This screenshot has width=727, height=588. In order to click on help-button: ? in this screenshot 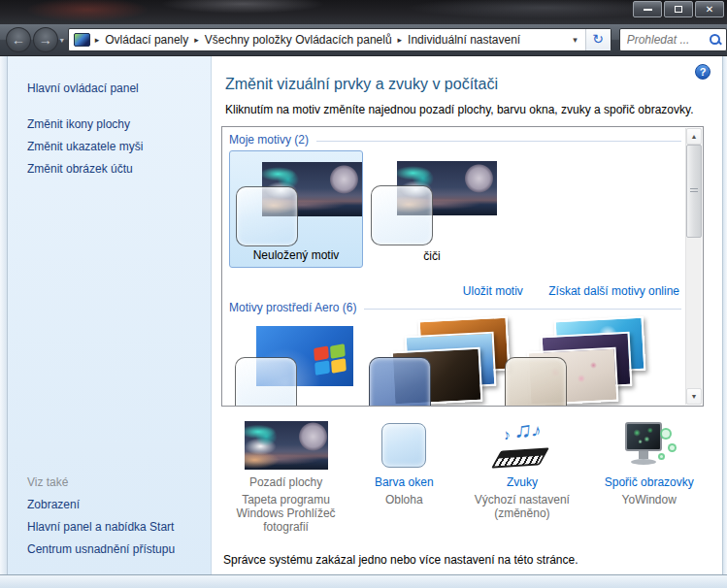, I will do `click(703, 72)`.